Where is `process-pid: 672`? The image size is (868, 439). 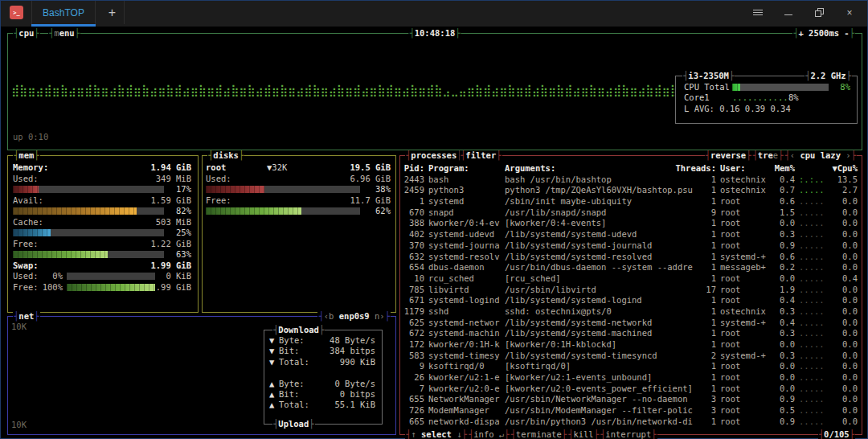
process-pid: 672 is located at coordinates (414, 334).